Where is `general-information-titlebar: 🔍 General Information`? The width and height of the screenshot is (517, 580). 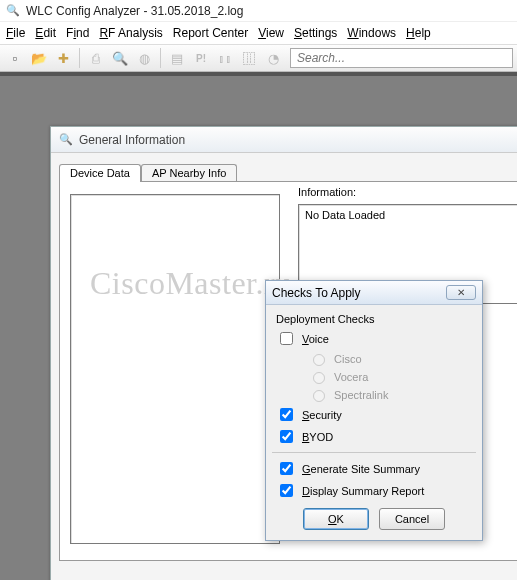 general-information-titlebar: 🔍 General Information is located at coordinates (284, 140).